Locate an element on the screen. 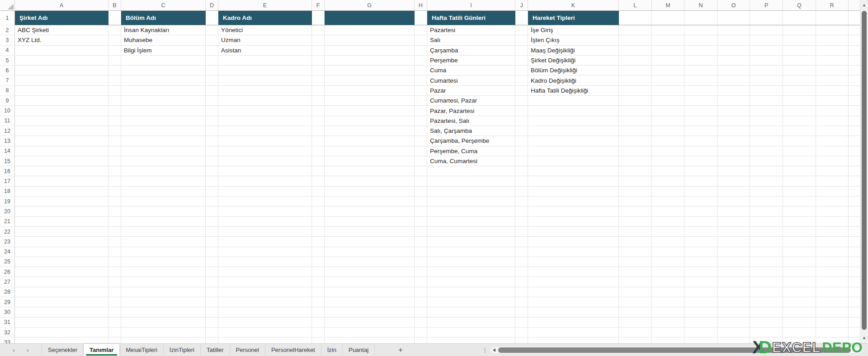  cell-P22 is located at coordinates (767, 232).